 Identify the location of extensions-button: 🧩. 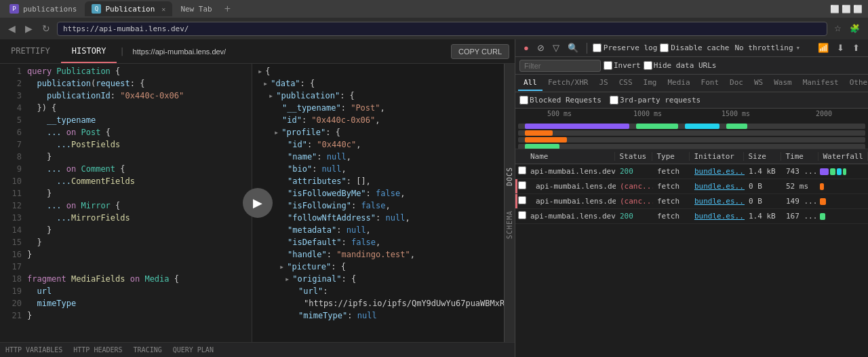
(854, 29).